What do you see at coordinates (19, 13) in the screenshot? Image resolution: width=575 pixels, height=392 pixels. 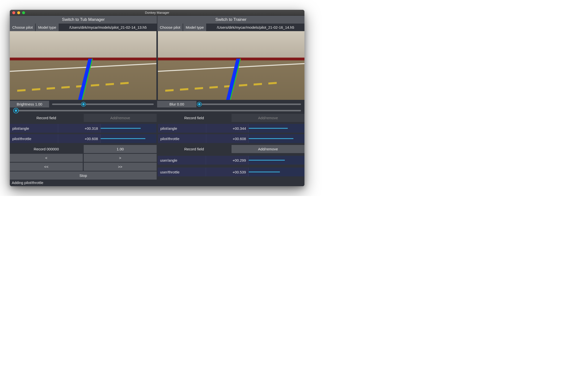 I see `window-controls` at bounding box center [19, 13].